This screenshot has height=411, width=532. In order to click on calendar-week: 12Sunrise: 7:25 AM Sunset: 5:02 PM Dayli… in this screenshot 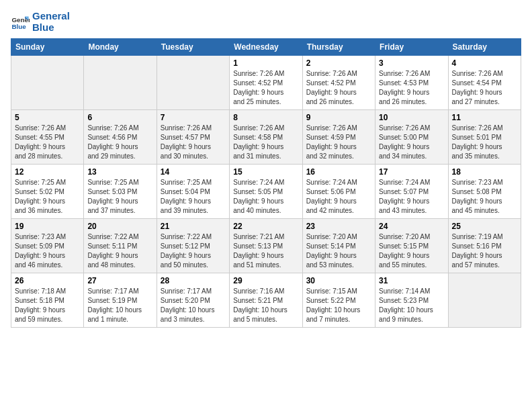, I will do `click(266, 192)`.